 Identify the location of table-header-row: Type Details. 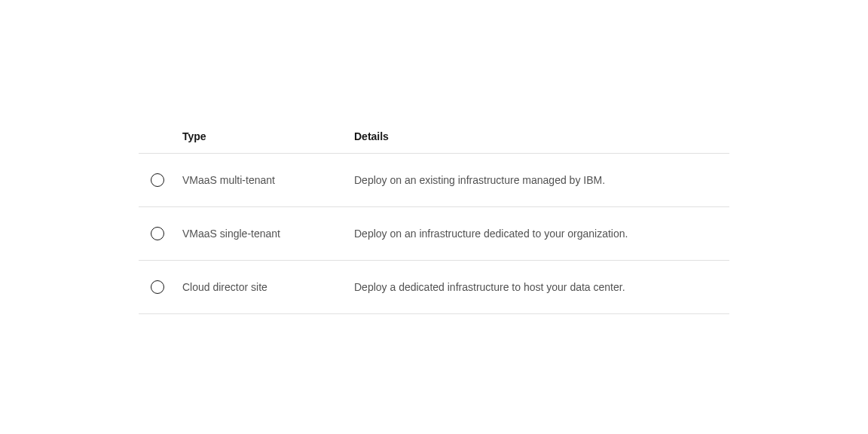
(434, 137).